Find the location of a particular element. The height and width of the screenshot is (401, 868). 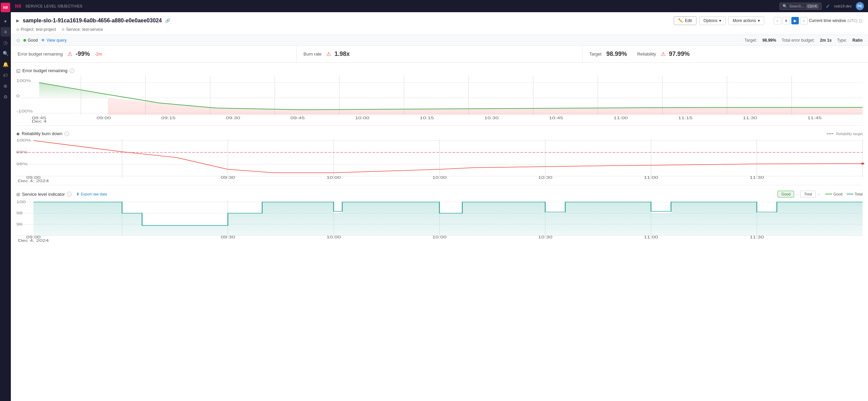

sli-chart-container: ◎ Service level indicator i ⬇ Export raw… is located at coordinates (439, 214).